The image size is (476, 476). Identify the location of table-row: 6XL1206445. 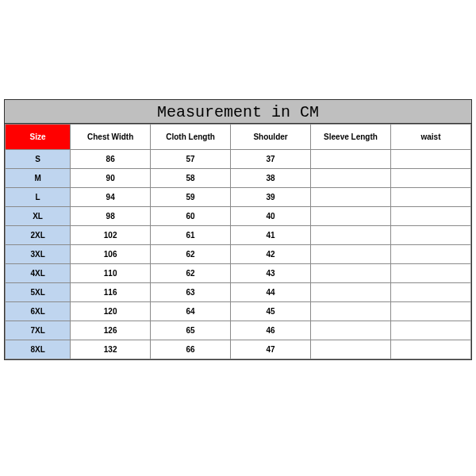
(238, 312).